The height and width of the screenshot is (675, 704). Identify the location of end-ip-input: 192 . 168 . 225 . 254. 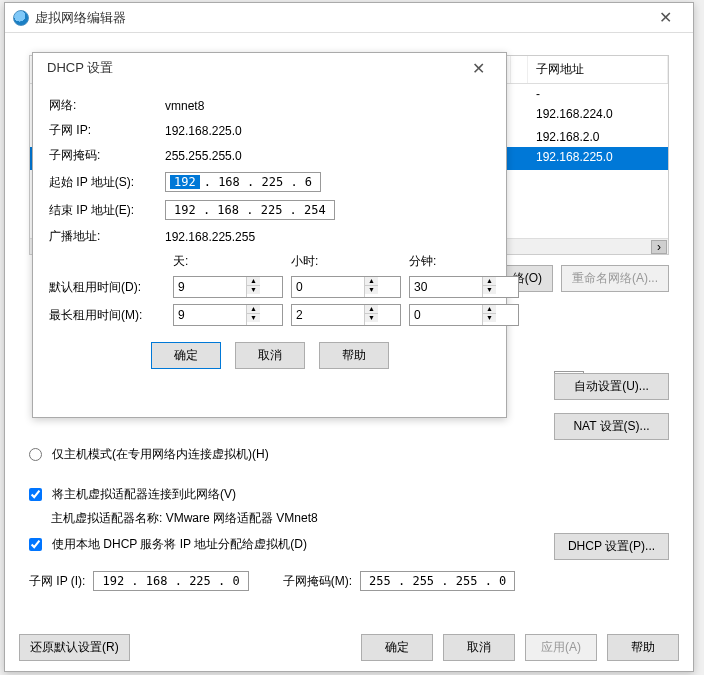
(250, 210).